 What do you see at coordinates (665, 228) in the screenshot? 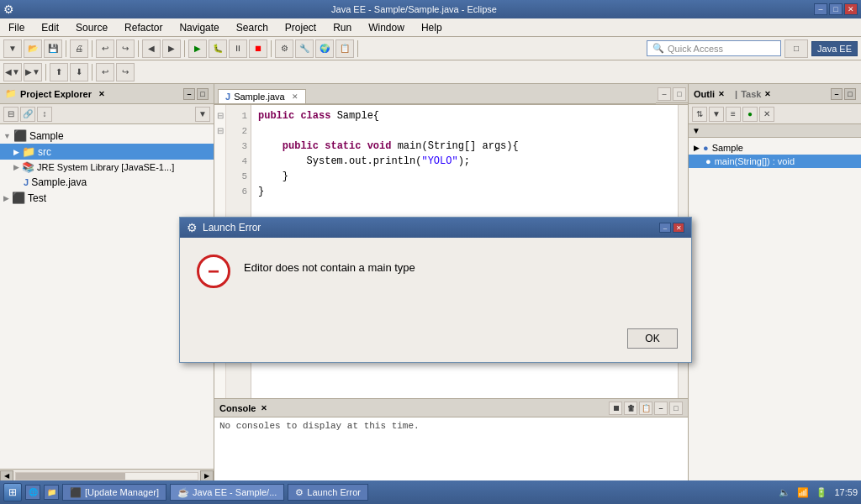
I see `dialog-minimize: –` at bounding box center [665, 228].